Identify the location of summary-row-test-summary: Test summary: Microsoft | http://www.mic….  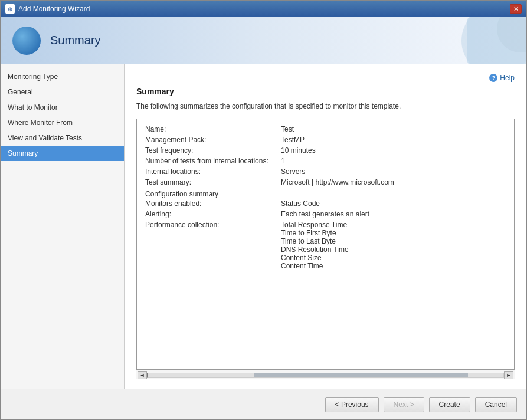
(326, 182).